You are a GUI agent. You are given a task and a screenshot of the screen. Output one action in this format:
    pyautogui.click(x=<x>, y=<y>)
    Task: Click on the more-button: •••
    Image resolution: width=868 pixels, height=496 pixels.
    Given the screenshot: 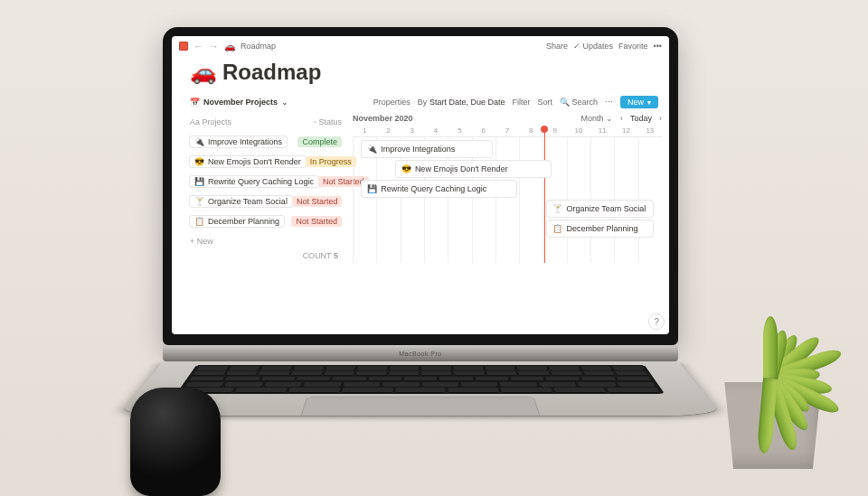 What is the action you would take?
    pyautogui.click(x=658, y=46)
    